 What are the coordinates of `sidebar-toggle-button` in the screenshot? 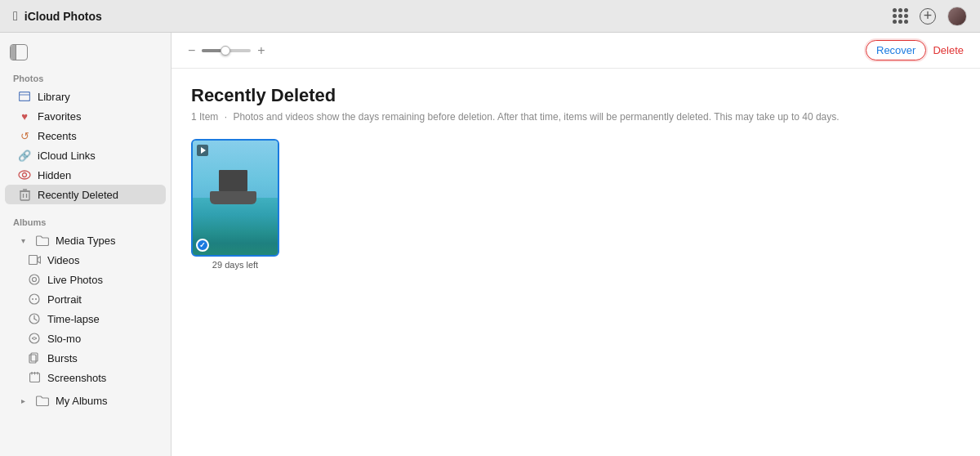 It's located at (19, 52).